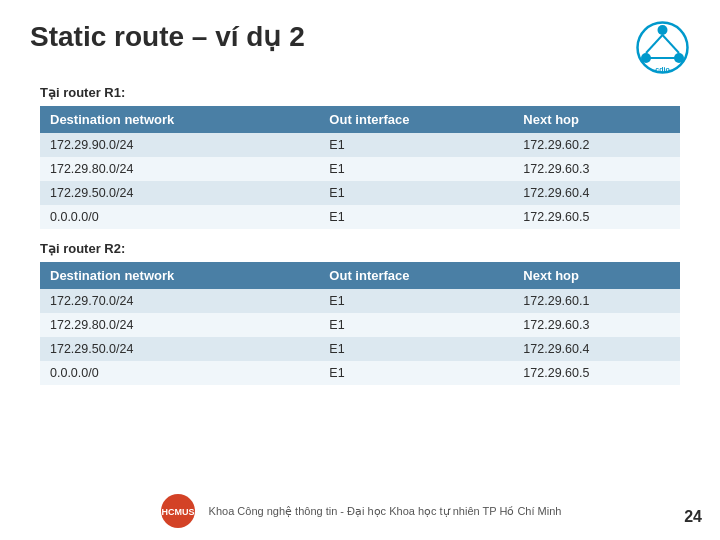  What do you see at coordinates (693, 517) in the screenshot?
I see `page-number: 24` at bounding box center [693, 517].